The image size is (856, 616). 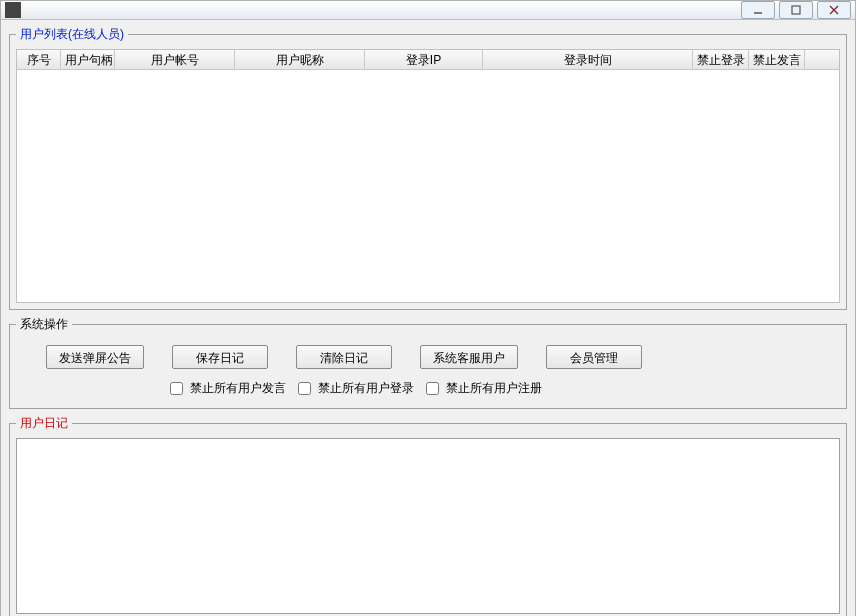 What do you see at coordinates (822, 60) in the screenshot?
I see `col-tail` at bounding box center [822, 60].